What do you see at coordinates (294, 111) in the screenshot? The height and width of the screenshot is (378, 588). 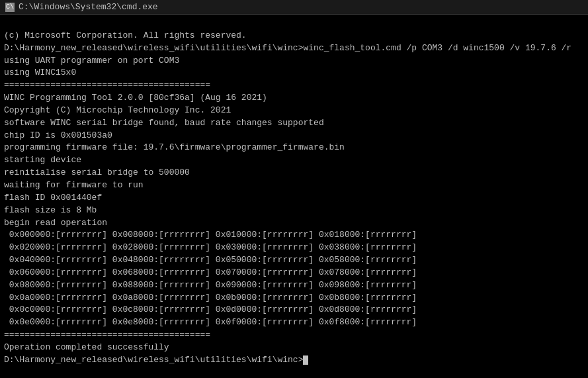 I see `terminal-line: Copyright (C) Microchip Technology Inc. …` at bounding box center [294, 111].